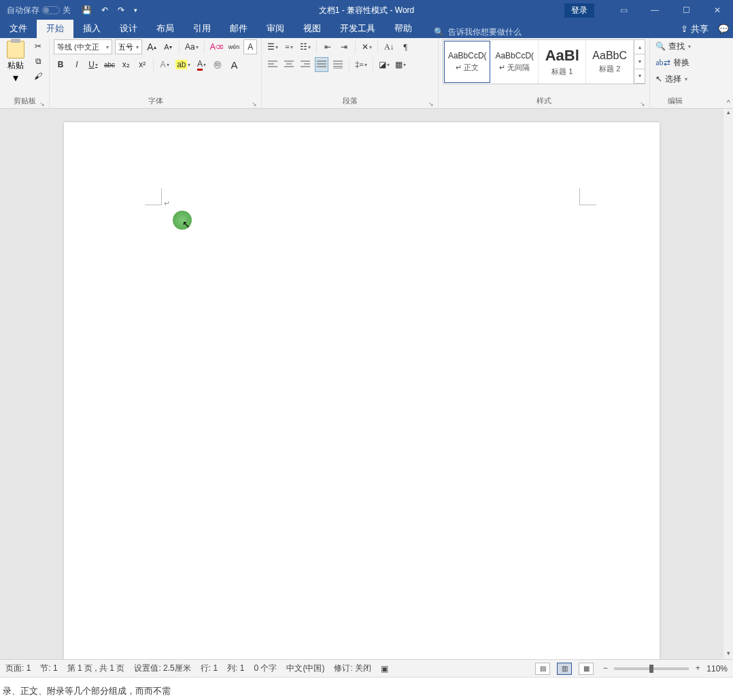  Describe the element at coordinates (639, 48) in the screenshot. I see `styles-scroll-up-icon: ▴` at that location.